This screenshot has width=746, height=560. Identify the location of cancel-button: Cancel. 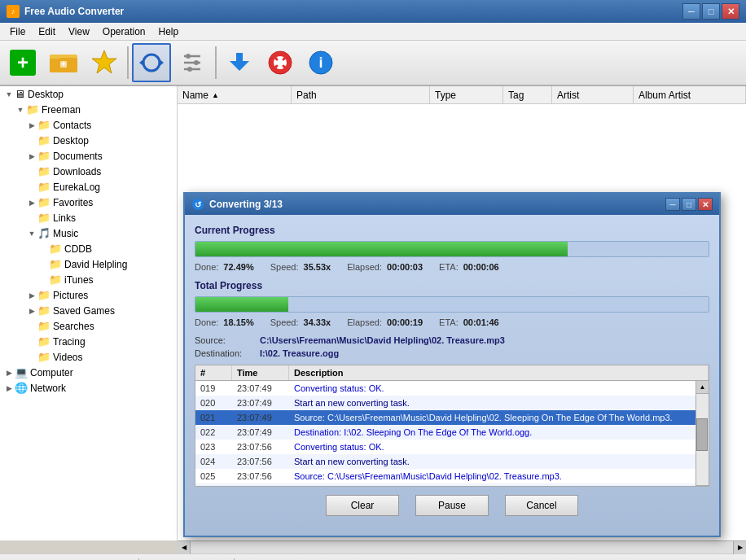
(542, 505).